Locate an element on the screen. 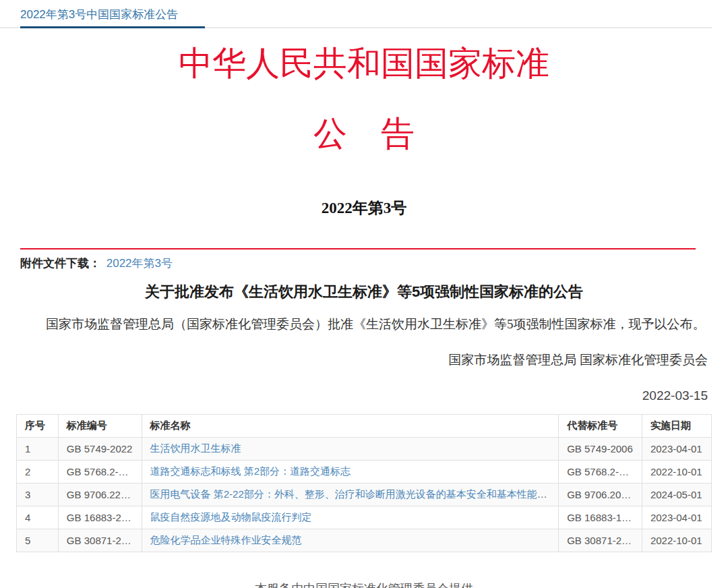  cell-no: 1 is located at coordinates (38, 448).